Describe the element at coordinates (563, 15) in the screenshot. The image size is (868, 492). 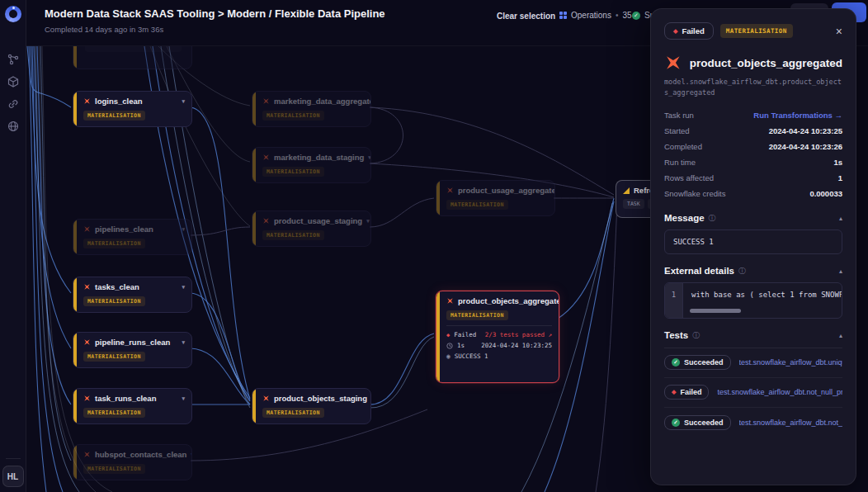
I see `operations-grid-icon` at that location.